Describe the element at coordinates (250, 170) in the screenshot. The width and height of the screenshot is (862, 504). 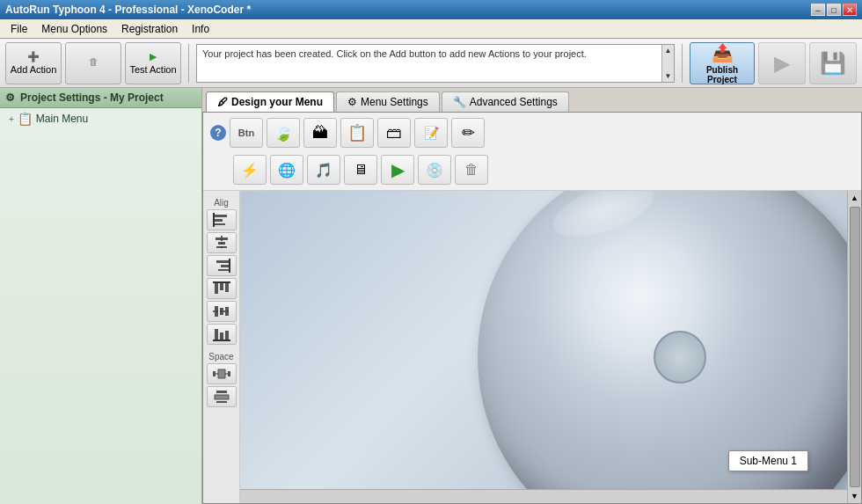
I see `btn-flash-icon: ⚡` at that location.